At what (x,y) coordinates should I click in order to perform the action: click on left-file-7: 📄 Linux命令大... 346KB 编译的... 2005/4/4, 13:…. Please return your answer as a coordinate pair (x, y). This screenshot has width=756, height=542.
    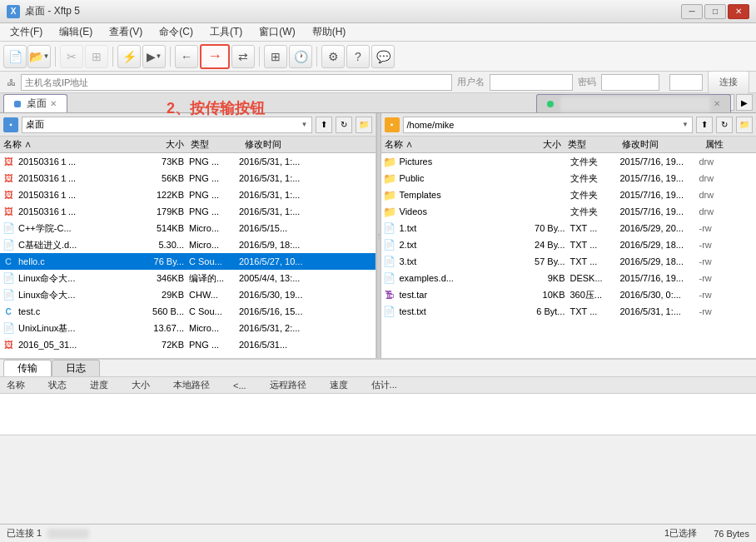
    Looking at the image, I should click on (188, 278).